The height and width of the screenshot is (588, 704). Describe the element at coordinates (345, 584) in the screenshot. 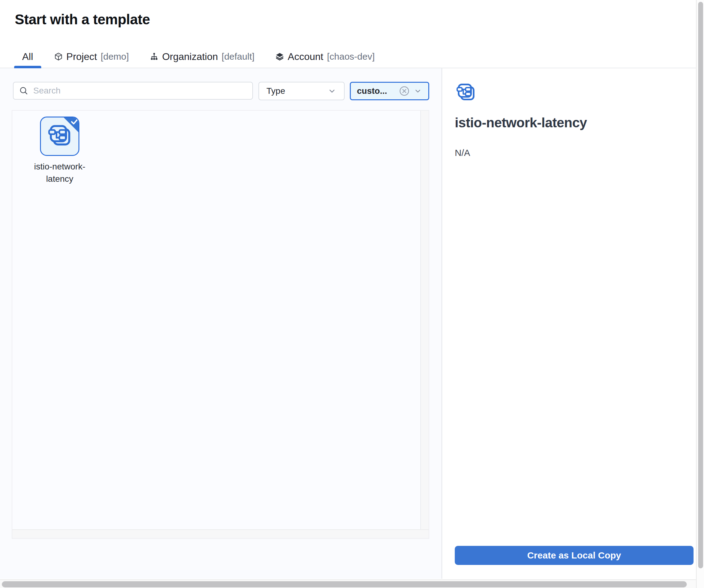

I see `page-horizontal-scrollbar-thumb` at that location.